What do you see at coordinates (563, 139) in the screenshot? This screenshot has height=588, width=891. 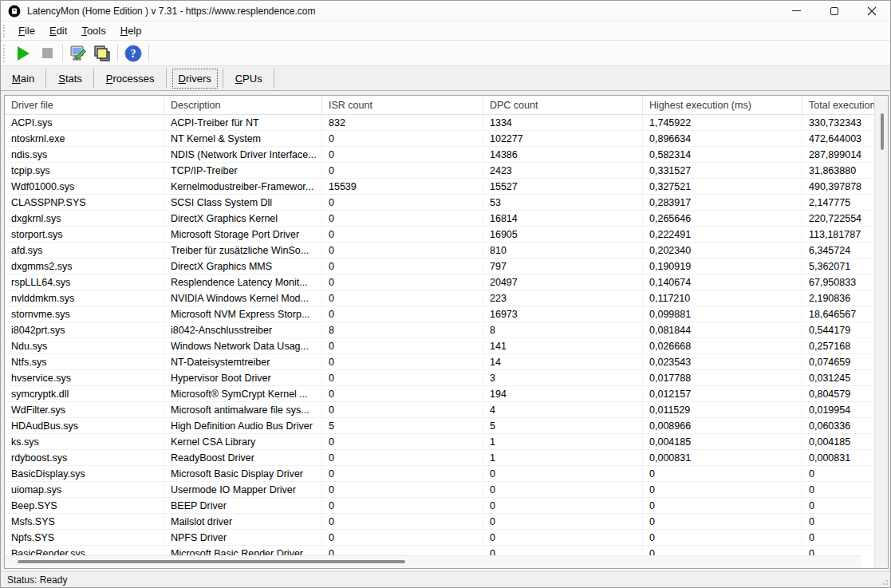 I see `cell-dpc-count: 102277` at bounding box center [563, 139].